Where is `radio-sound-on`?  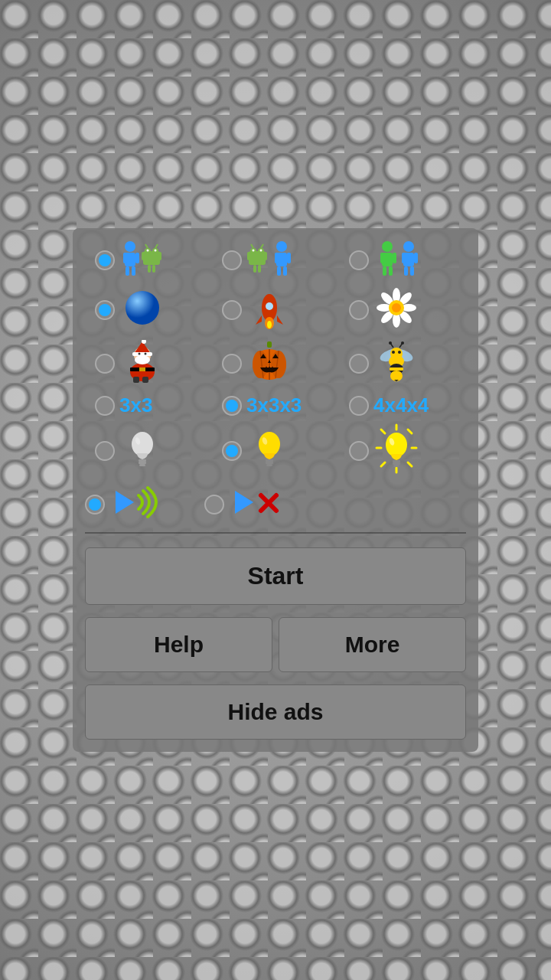
radio-sound-on is located at coordinates (95, 505).